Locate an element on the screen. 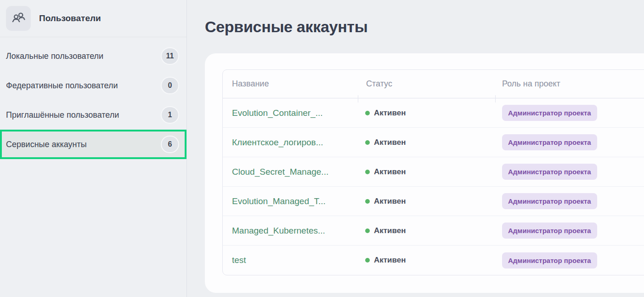  account-name-link: Клиентское_логиров... is located at coordinates (290, 143).